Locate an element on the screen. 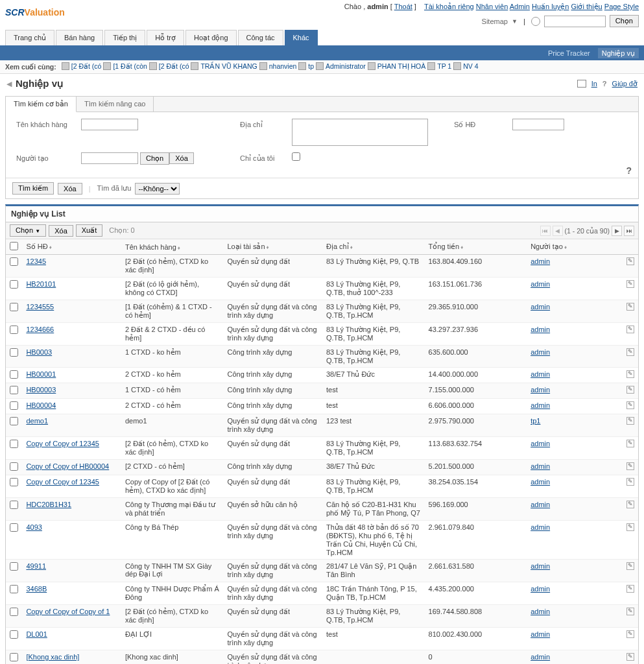 The height and width of the screenshot is (664, 644). tab-trang-chủ: Trang chủ is located at coordinates (30, 38).